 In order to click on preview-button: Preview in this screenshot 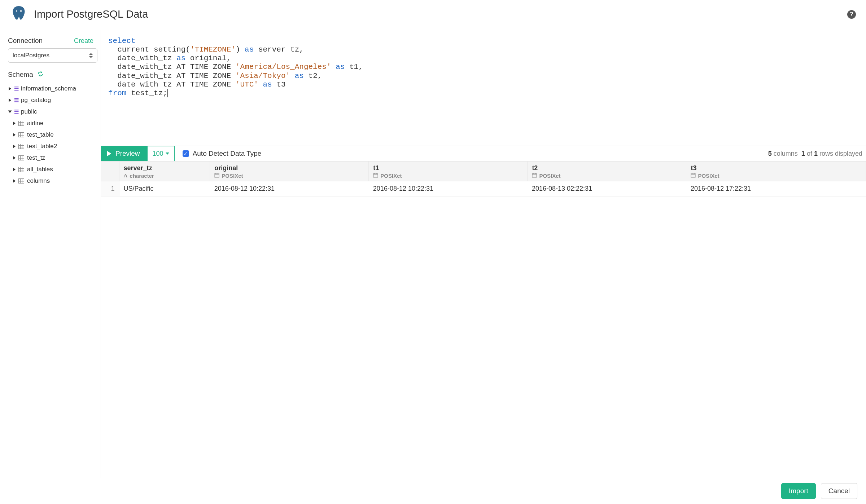, I will do `click(124, 154)`.